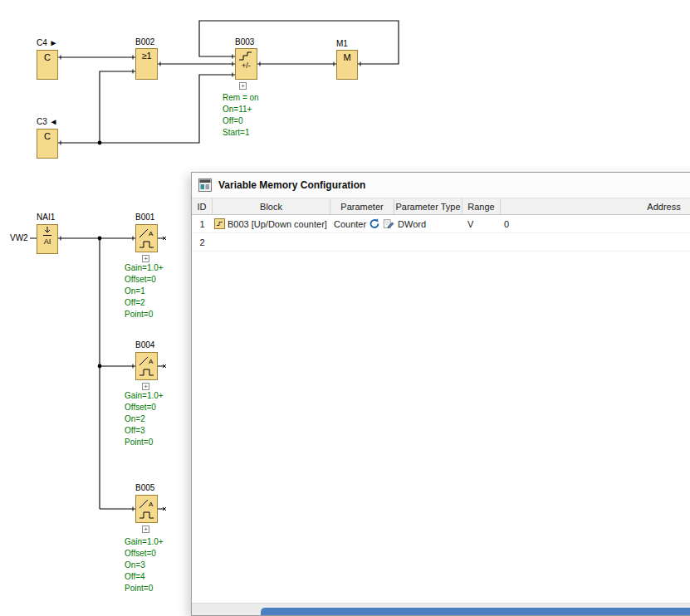  What do you see at coordinates (146, 56) in the screenshot?
I see `or-gate-symbol: ≥1` at bounding box center [146, 56].